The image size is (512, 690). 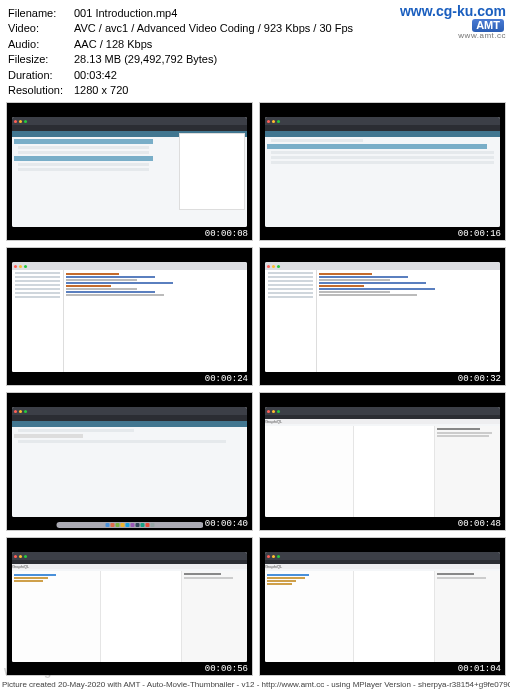 I want to click on timestamp: 00:00:56, so click(x=226, y=669).